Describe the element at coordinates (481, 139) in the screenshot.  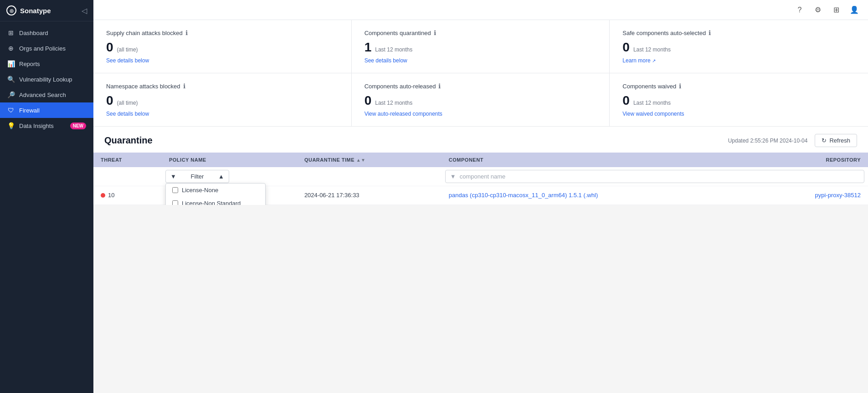
I see `quarantine-header: Quarantine Updated 2:55:26 PM 2024-10-04…` at that location.